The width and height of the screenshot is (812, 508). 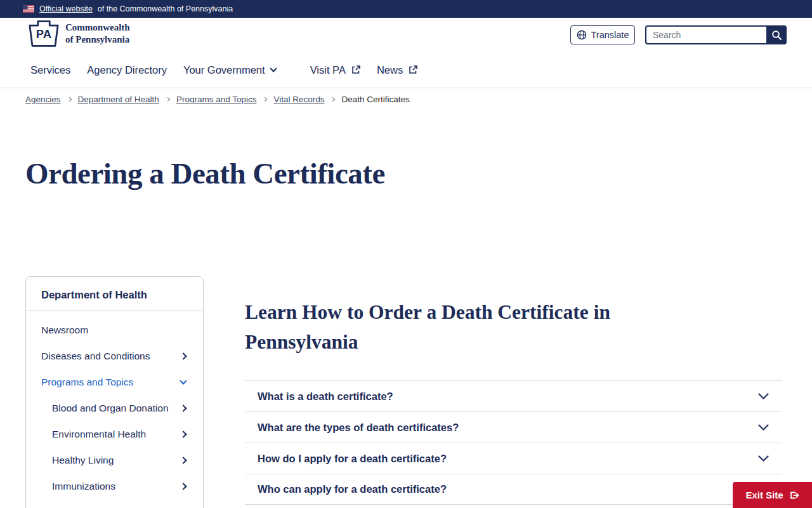 I want to click on sidebar-item-blood-and-organ-donation: Blood and Organ Donation, so click(x=114, y=408).